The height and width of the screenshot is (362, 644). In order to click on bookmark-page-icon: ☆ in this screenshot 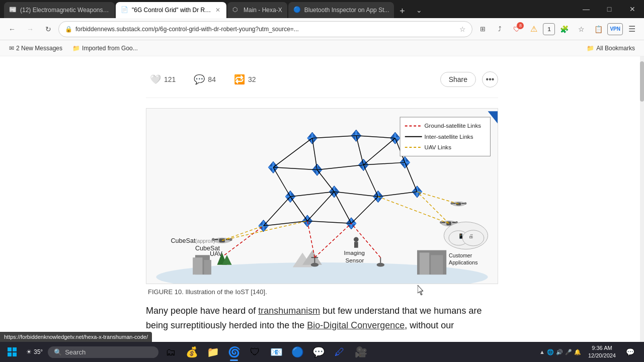, I will do `click(463, 29)`.